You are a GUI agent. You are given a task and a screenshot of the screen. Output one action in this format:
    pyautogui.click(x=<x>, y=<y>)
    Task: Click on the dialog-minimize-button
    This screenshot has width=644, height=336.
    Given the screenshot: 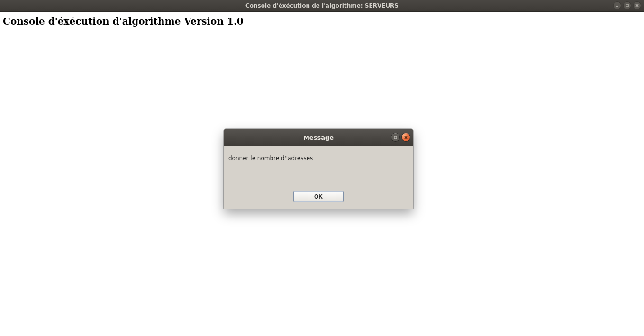 What is the action you would take?
    pyautogui.click(x=395, y=137)
    